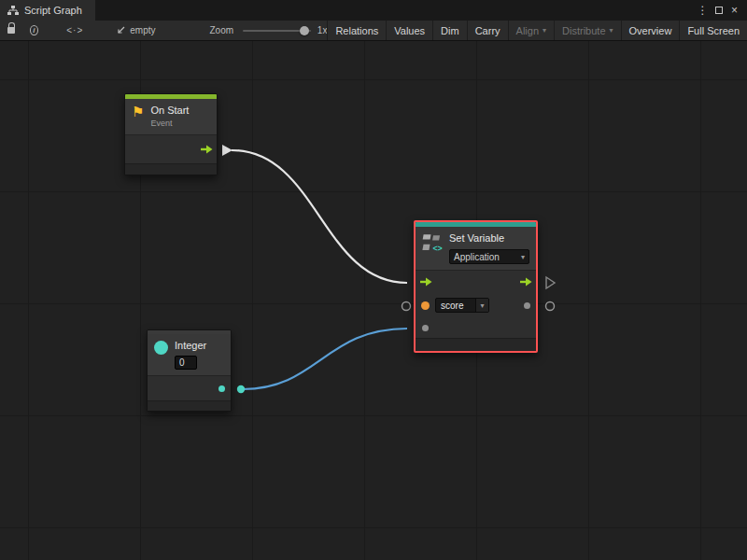 Image resolution: width=747 pixels, height=560 pixels. What do you see at coordinates (186, 362) in the screenshot?
I see `integer-value-field: 0` at bounding box center [186, 362].